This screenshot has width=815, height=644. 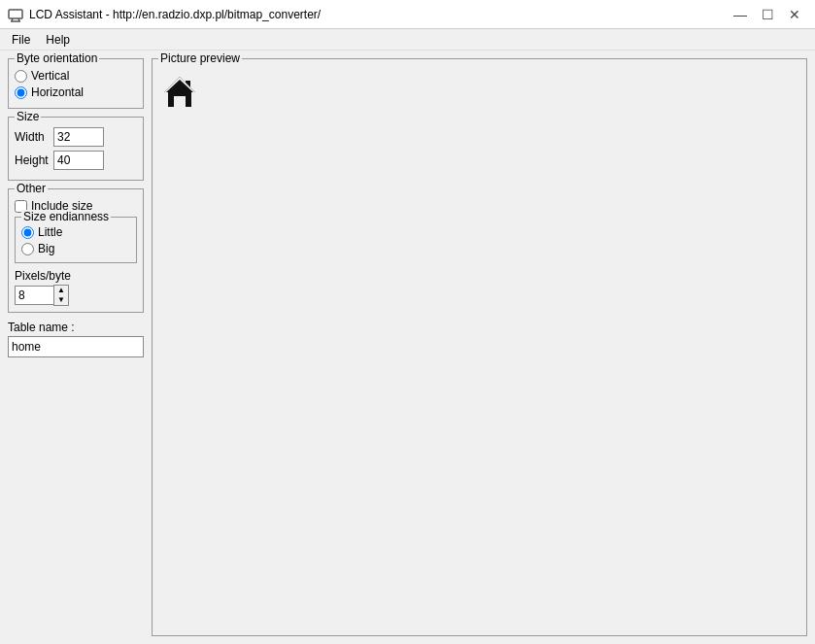 What do you see at coordinates (175, 15) in the screenshot?
I see `window-title: LCD Assistant - http://en.radzio.dxp.pl/…` at bounding box center [175, 15].